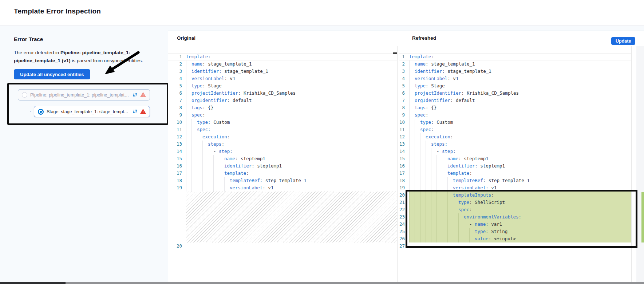 This screenshot has height=284, width=644. What do you see at coordinates (215, 137) in the screenshot?
I see `yaml-key: execution` at bounding box center [215, 137].